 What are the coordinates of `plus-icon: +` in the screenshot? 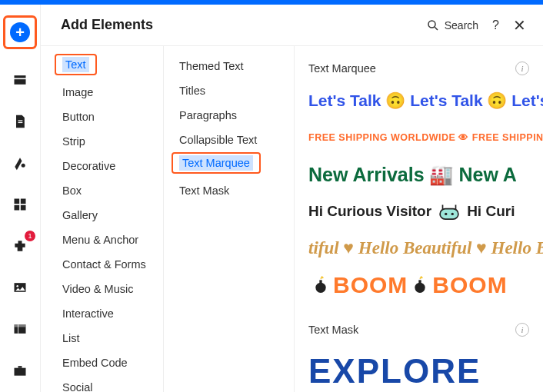 It's located at (20, 32).